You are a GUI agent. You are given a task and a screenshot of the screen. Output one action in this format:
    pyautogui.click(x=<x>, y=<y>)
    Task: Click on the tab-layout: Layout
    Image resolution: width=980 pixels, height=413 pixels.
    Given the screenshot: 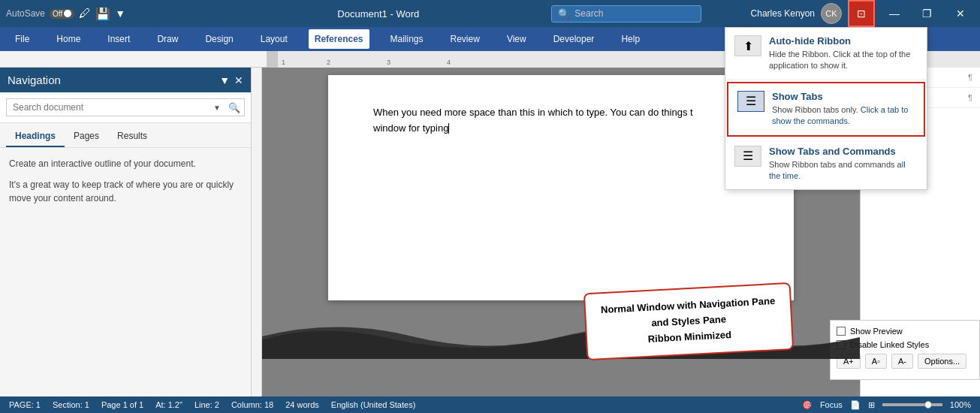 What is the action you would take?
    pyautogui.click(x=274, y=39)
    